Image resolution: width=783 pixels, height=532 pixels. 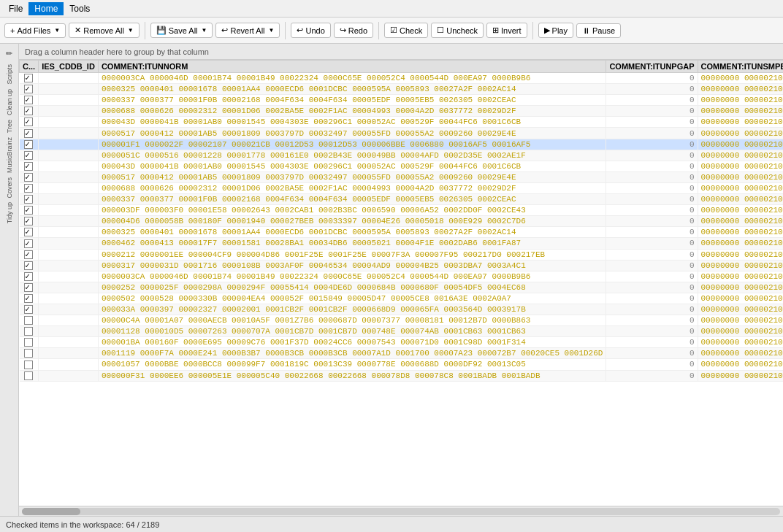 I want to click on table-row: 0000252 0000025F 0000298A 0000294F 00055…, so click(x=402, y=288).